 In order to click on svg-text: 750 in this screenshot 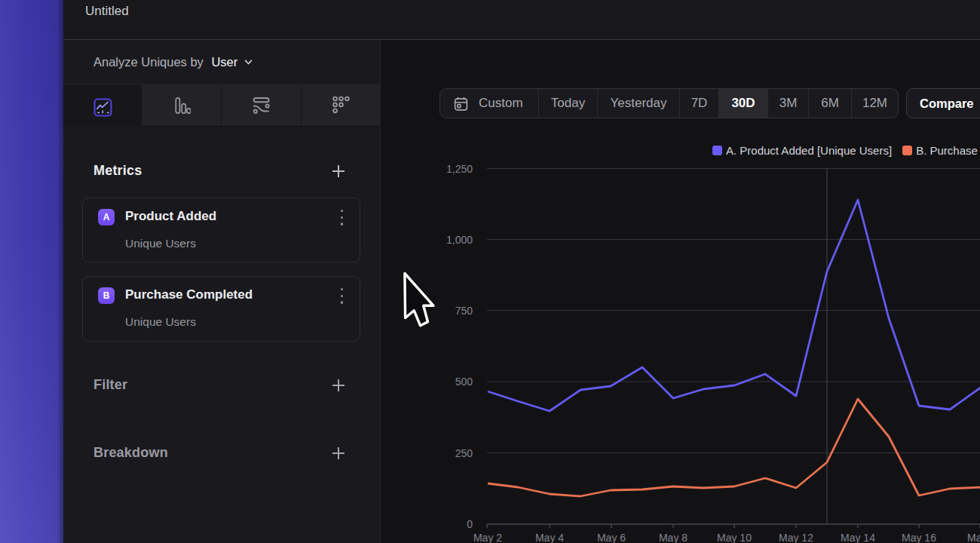, I will do `click(464, 311)`.